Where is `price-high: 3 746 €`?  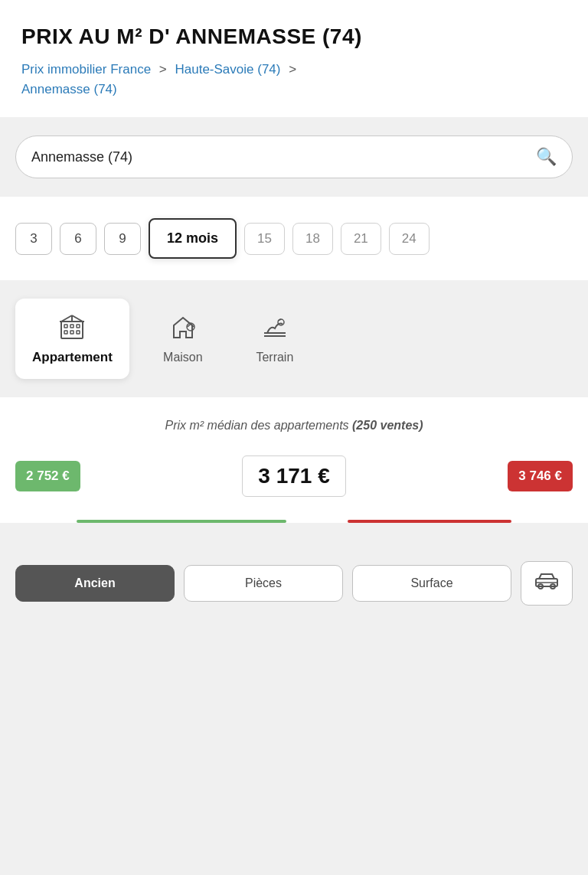 price-high: 3 746 € is located at coordinates (541, 476).